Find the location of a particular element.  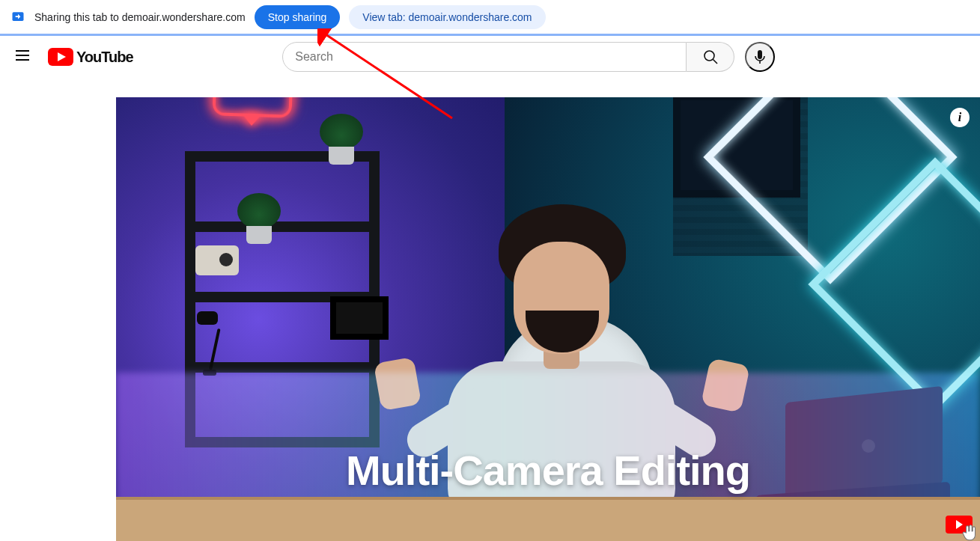

scene-desk is located at coordinates (548, 519).